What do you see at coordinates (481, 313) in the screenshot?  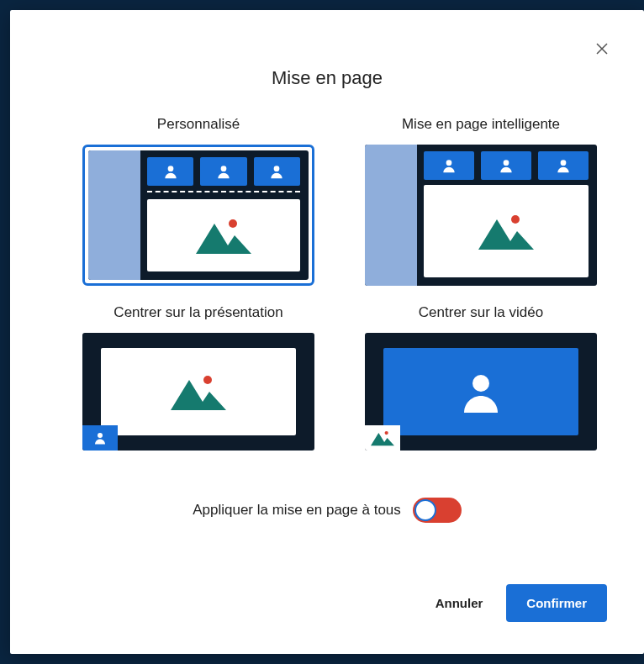 I see `option-label: Centrer sur la vidéo` at bounding box center [481, 313].